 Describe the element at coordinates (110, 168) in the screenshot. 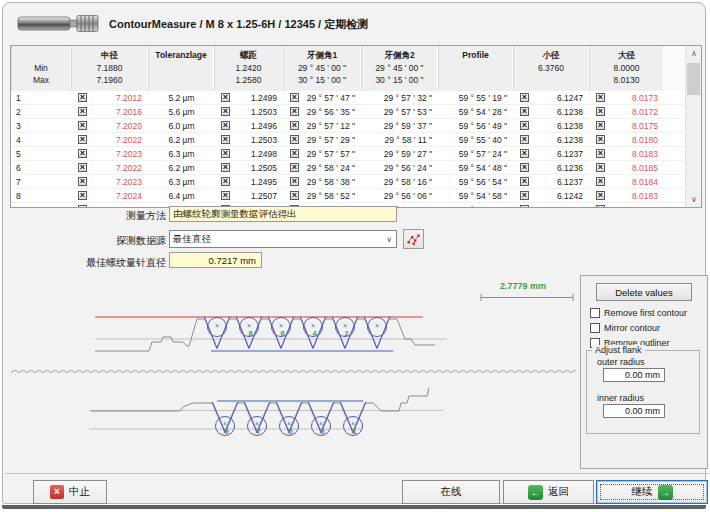

I see `cell-d2: ×7.2022` at that location.